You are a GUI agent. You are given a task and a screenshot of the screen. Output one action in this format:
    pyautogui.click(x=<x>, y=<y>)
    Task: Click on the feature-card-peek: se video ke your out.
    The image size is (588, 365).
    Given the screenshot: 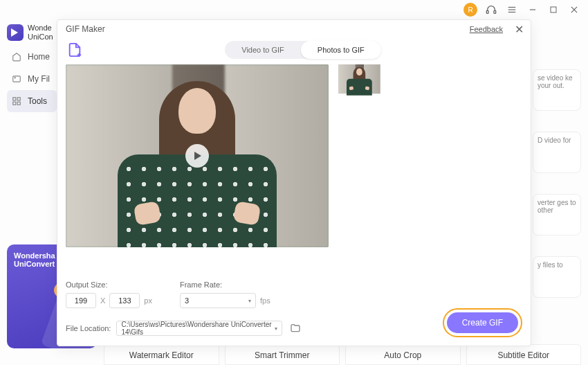 What is the action you would take?
    pyautogui.click(x=557, y=90)
    